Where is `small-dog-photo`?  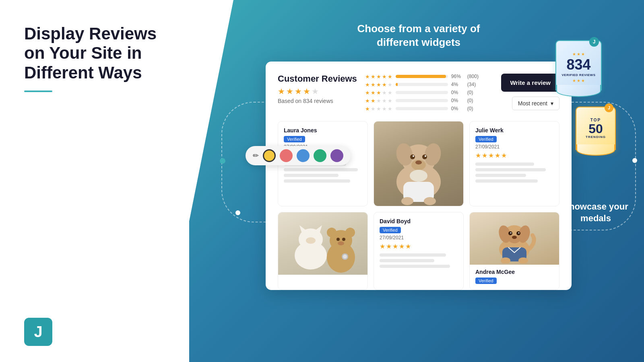 small-dog-photo is located at coordinates (514, 239).